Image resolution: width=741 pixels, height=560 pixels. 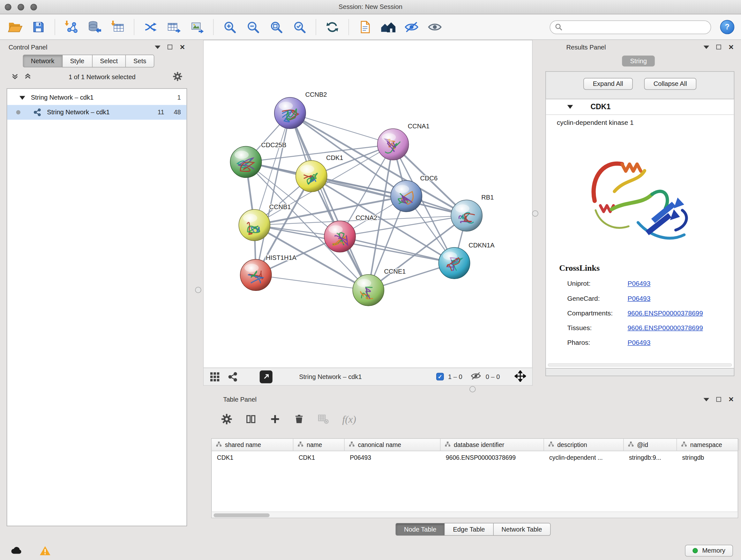 I want to click on tab-sets: Sets, so click(x=140, y=61).